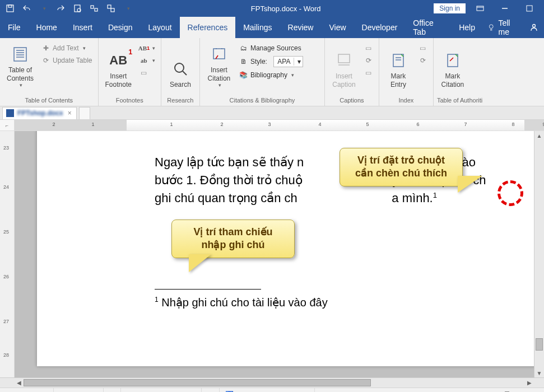 The width and height of the screenshot is (544, 392). Describe the element at coordinates (233, 239) in the screenshot. I see `callout-reference-position: Vị trí tham chiếu nhập ghi chú` at that location.